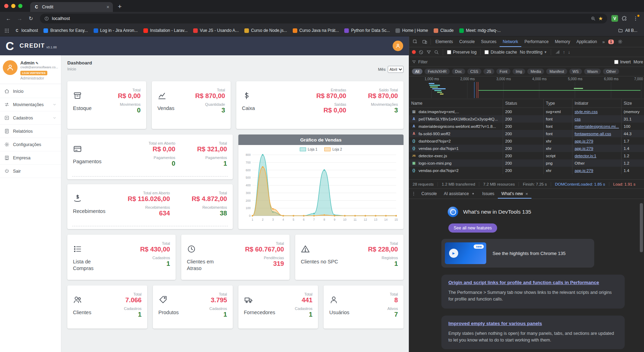 This screenshot has height=352, width=644. I want to click on filter-chip-font: Font, so click(503, 71).